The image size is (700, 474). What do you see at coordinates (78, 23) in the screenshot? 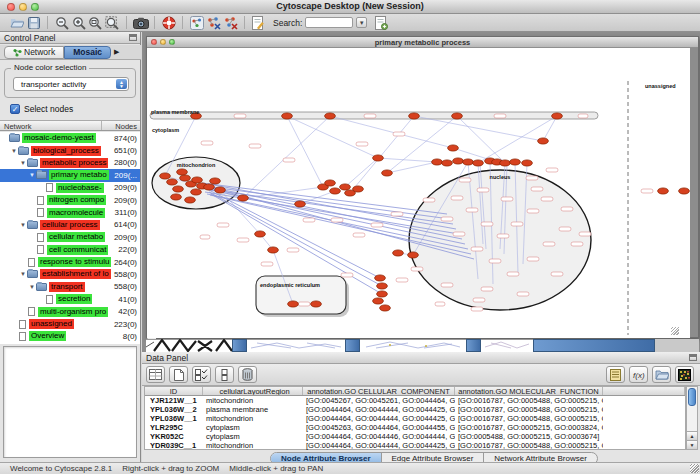
I see `zoom-in-icon` at bounding box center [78, 23].